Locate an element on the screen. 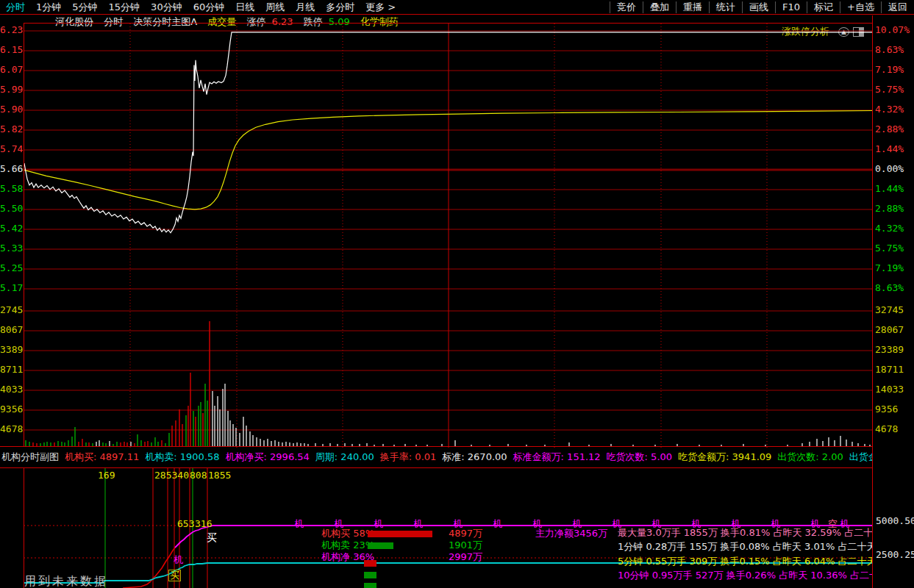  price-axis-label: 5.90 is located at coordinates (11, 109).